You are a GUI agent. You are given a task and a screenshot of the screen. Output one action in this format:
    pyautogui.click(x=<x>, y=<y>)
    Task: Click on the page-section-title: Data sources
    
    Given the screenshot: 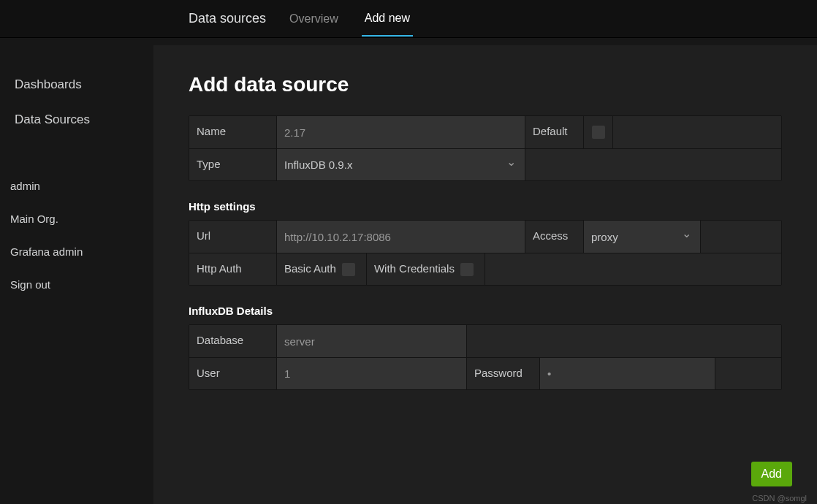 What is the action you would take?
    pyautogui.click(x=227, y=19)
    